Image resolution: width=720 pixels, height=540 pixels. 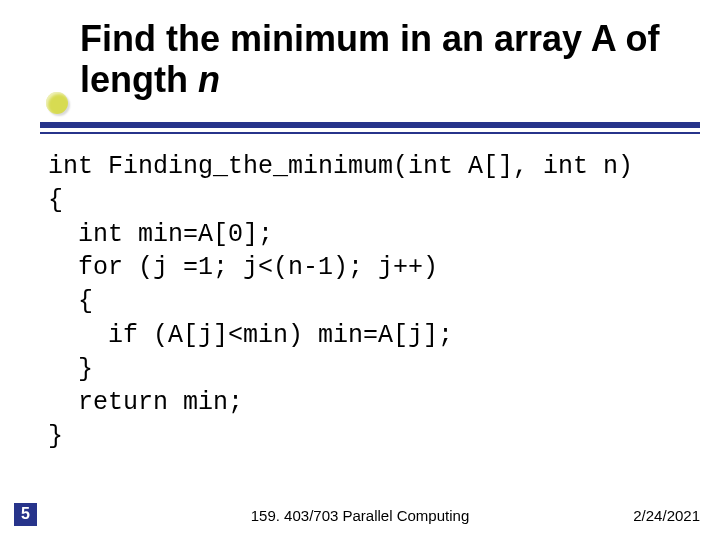 I want to click on title-line1: Find the minimum in an array A of, so click(x=370, y=38).